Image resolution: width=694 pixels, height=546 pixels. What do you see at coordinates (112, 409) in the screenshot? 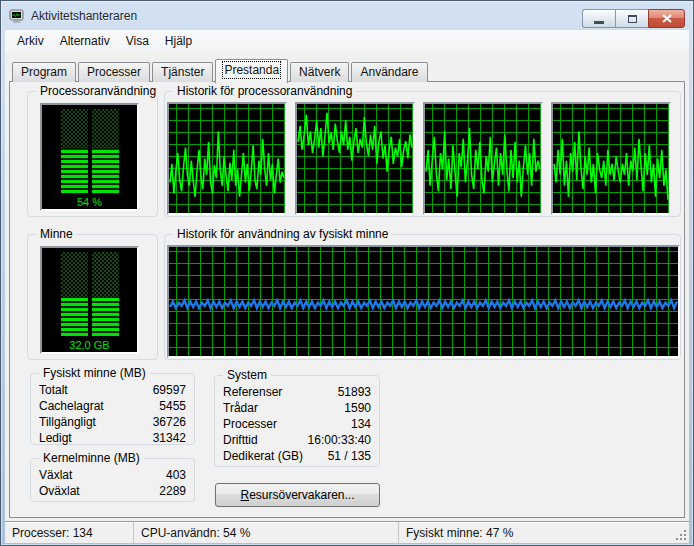
I see `physical-memory-group: Fysiskt minne (MB) Totalt 69597 Cachelag…` at bounding box center [112, 409].